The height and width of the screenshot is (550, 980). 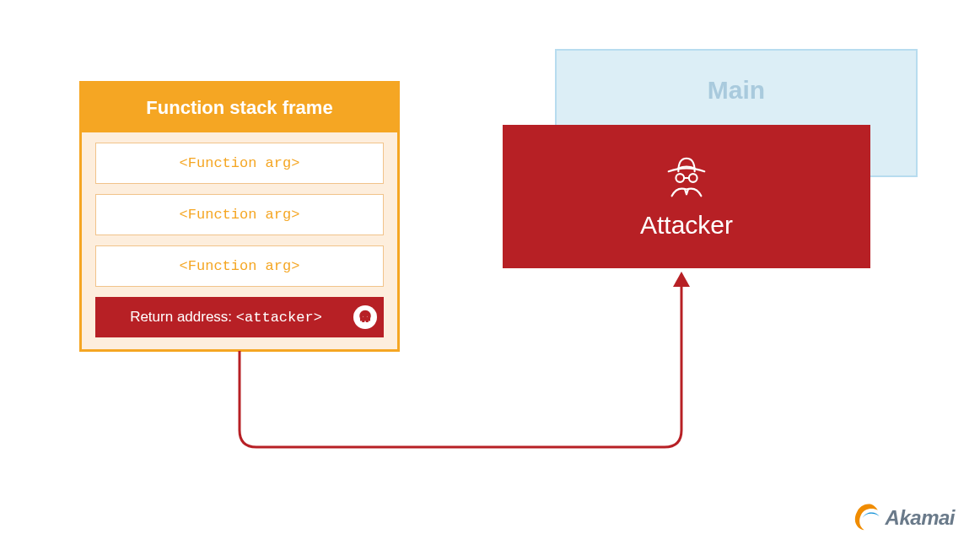 I want to click on return-address-label: Return address:, so click(x=183, y=317).